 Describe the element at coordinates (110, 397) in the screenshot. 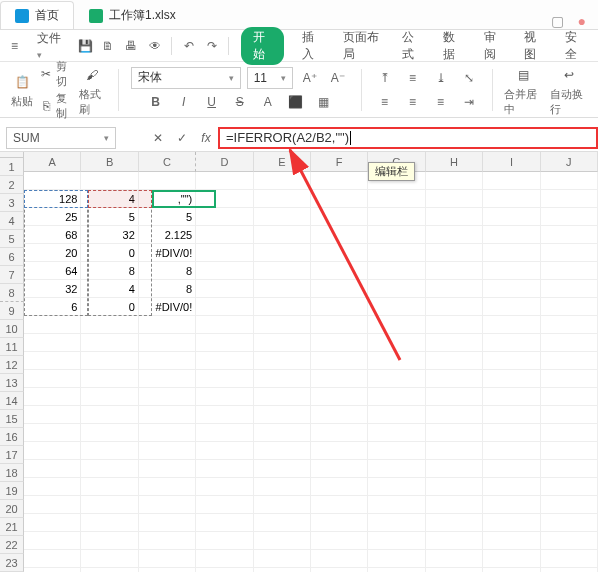

I see `cell-B13` at that location.